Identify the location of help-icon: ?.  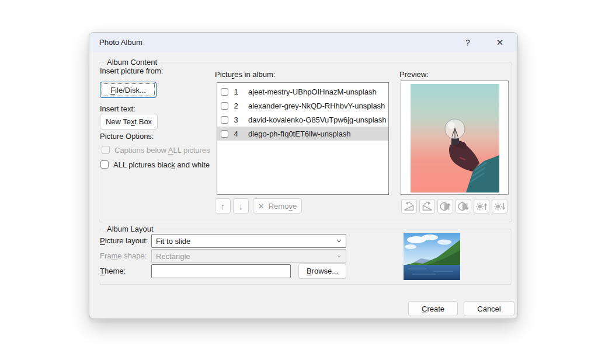
(468, 43).